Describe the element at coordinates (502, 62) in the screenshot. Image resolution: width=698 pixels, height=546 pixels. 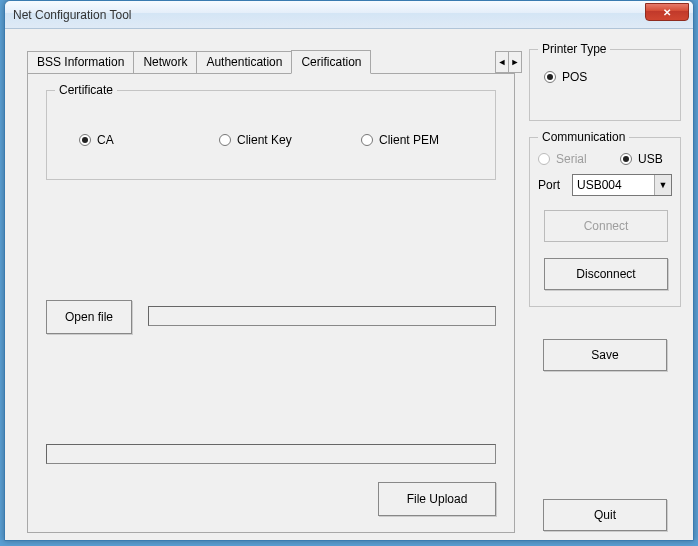
I see `tab-nav-left: ◄` at that location.